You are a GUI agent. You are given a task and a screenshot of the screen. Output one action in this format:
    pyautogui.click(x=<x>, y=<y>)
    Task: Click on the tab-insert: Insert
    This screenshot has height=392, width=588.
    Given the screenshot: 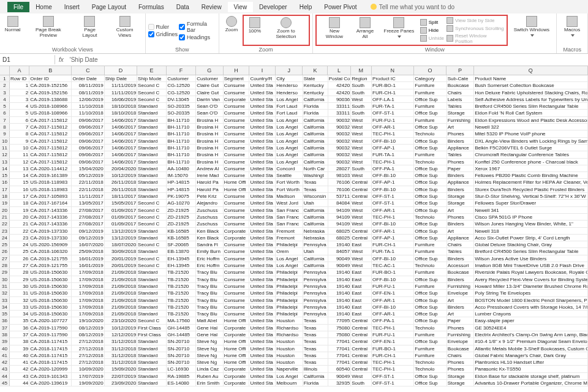 What is the action you would take?
    pyautogui.click(x=72, y=7)
    